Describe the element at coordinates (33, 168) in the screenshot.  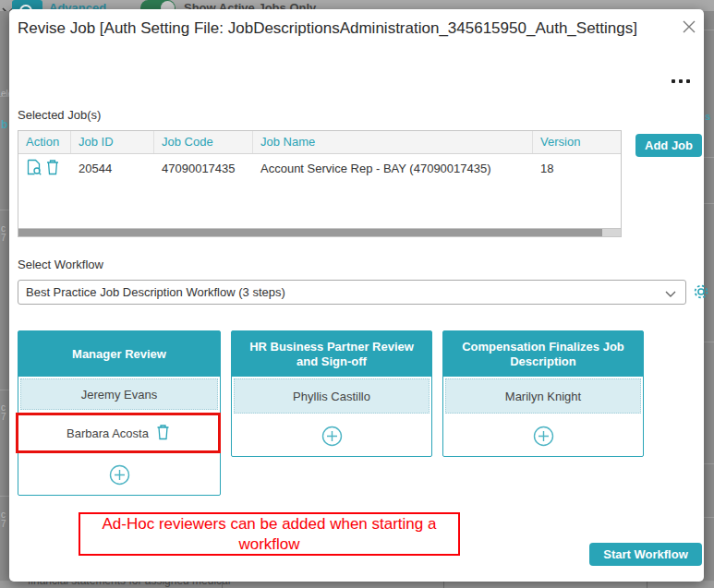
I see `preview-job-icon` at that location.